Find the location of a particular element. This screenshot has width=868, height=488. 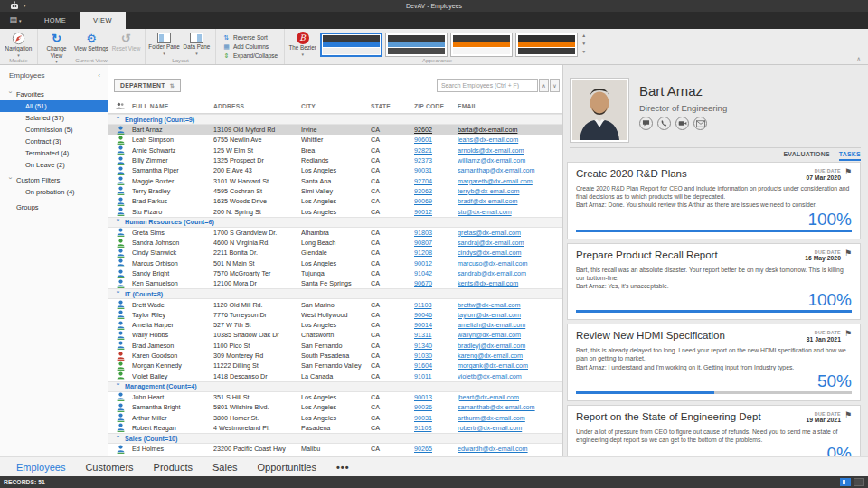

tab-tasks: TASKS is located at coordinates (850, 155).